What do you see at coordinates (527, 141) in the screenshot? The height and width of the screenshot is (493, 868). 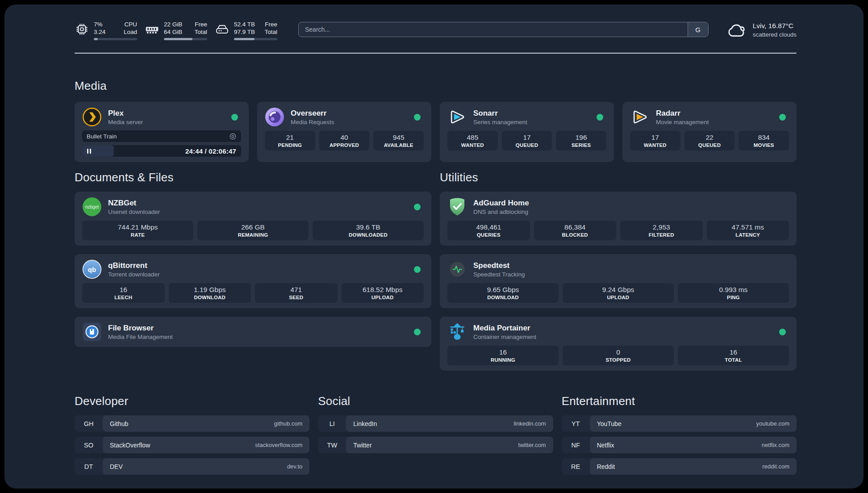 I see `stat-queued: 17 QUEUED` at bounding box center [527, 141].